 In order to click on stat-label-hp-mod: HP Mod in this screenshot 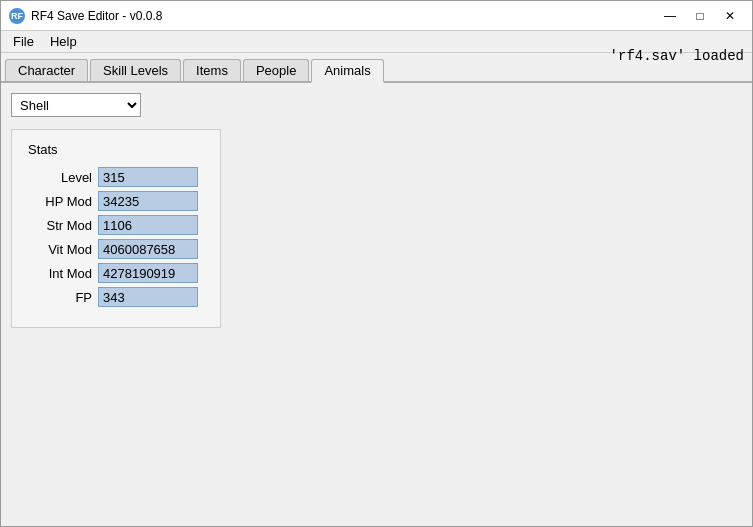, I will do `click(63, 202)`.